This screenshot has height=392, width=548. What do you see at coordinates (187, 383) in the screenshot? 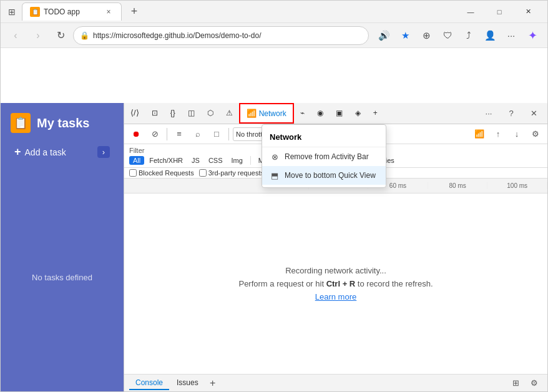
I see `bottom-tab-issues: Issues` at bounding box center [187, 383].